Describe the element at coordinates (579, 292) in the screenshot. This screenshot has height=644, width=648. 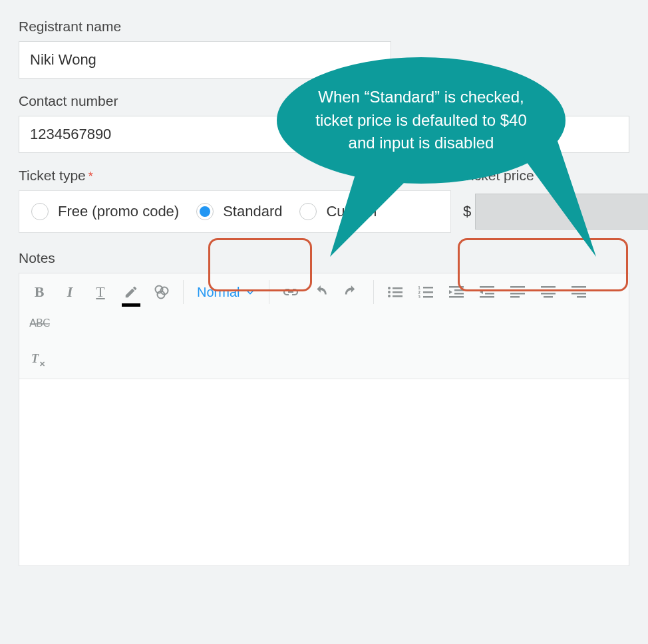
I see `align-right-icon` at that location.